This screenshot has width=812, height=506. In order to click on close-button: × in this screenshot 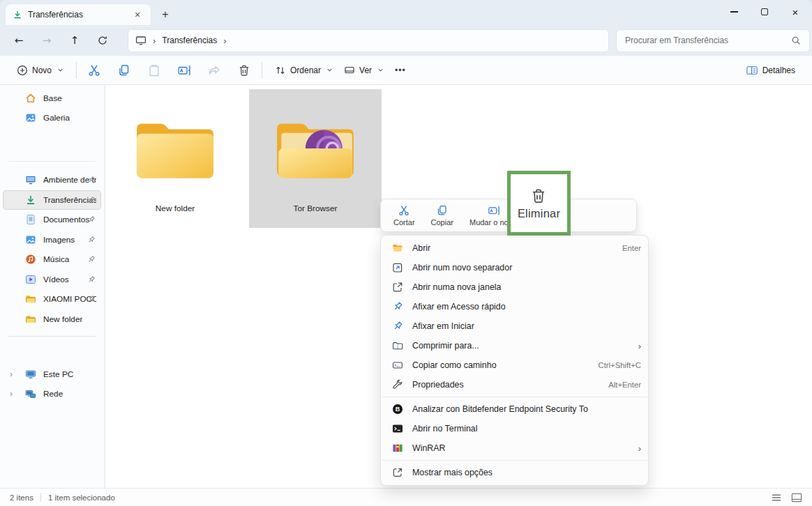, I will do `click(795, 12)`.